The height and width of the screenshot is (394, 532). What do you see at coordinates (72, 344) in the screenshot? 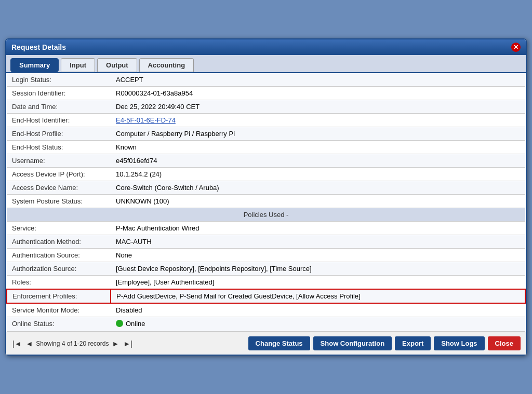
I see `pagination-text: Showing 4 of 1-20 records` at bounding box center [72, 344].